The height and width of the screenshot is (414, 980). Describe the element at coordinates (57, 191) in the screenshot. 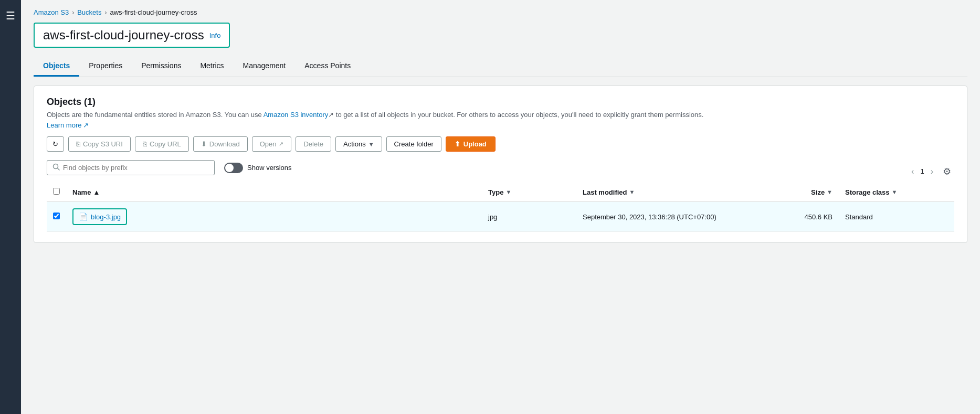

I see `select-all-checkbox` at that location.